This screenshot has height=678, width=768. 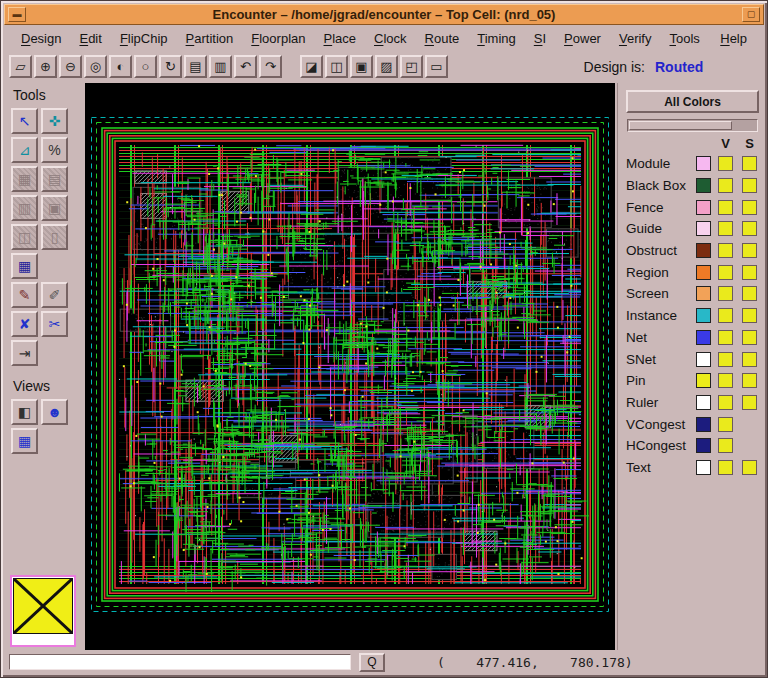 I want to click on window-menu-icon: ▬, so click(x=17, y=14).